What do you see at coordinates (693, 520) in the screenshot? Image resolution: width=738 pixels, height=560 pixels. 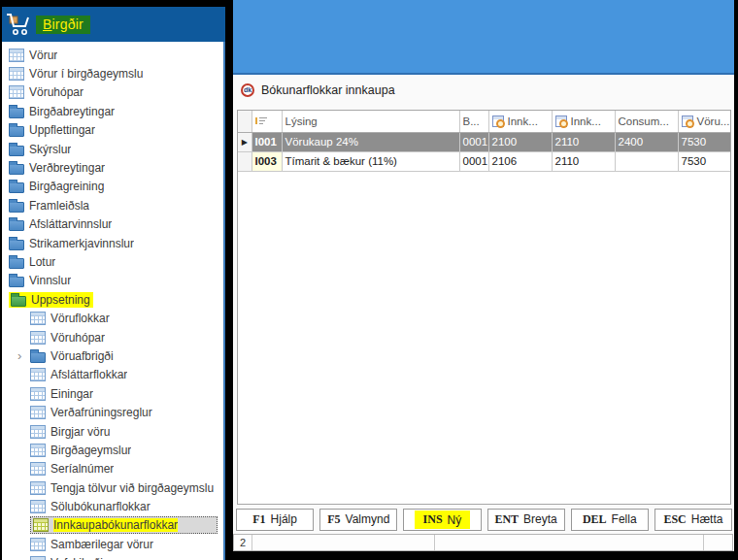 I see `button-hætta: ESCHætta` at bounding box center [693, 520].